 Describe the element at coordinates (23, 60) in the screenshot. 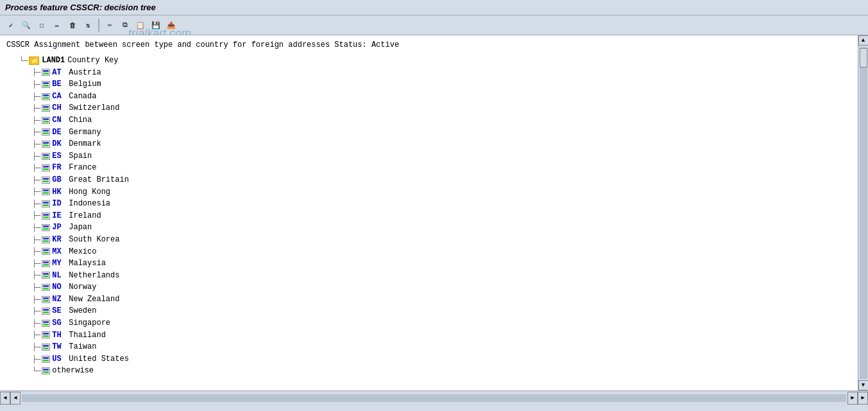

I see `tree-connector: └─` at that location.